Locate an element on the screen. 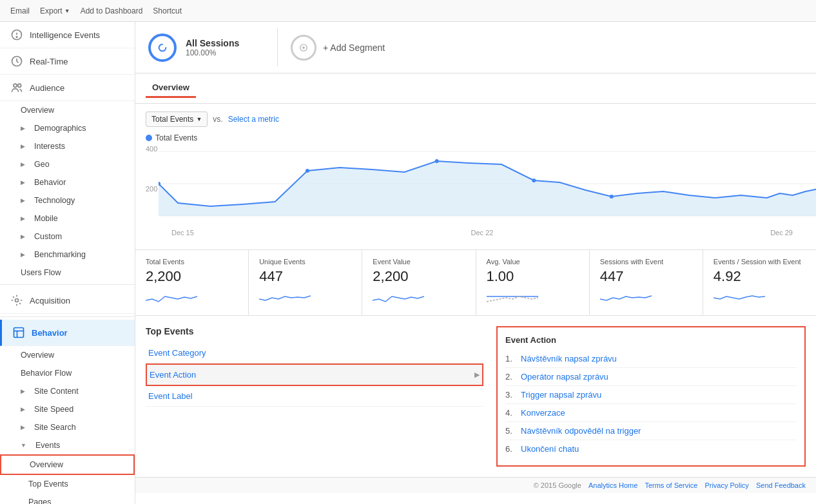 This screenshot has width=816, height=504. sparkline-total-events is located at coordinates (171, 296).